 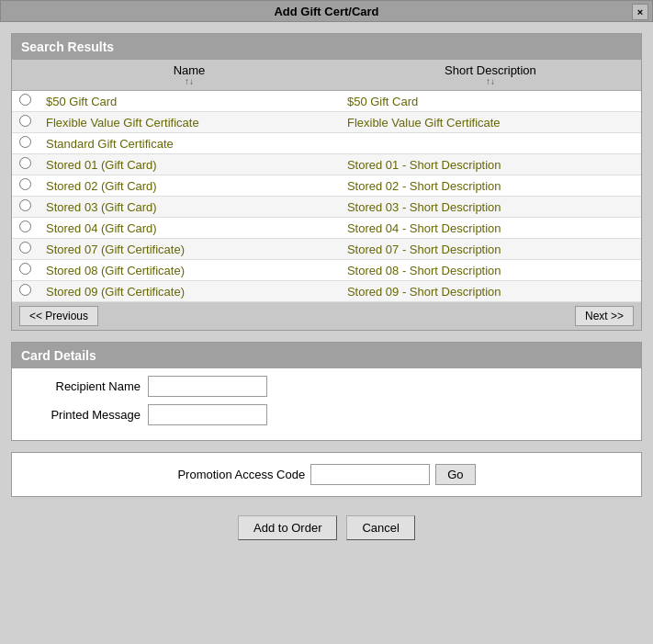 I want to click on next-button: Next >>, so click(x=604, y=316).